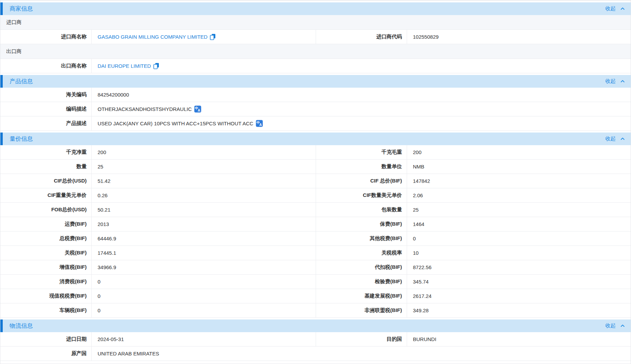 This screenshot has height=364, width=631. I want to click on importer-name-cell: GASABO GRAIN MILLING COMPANY LIMITED, so click(204, 37).